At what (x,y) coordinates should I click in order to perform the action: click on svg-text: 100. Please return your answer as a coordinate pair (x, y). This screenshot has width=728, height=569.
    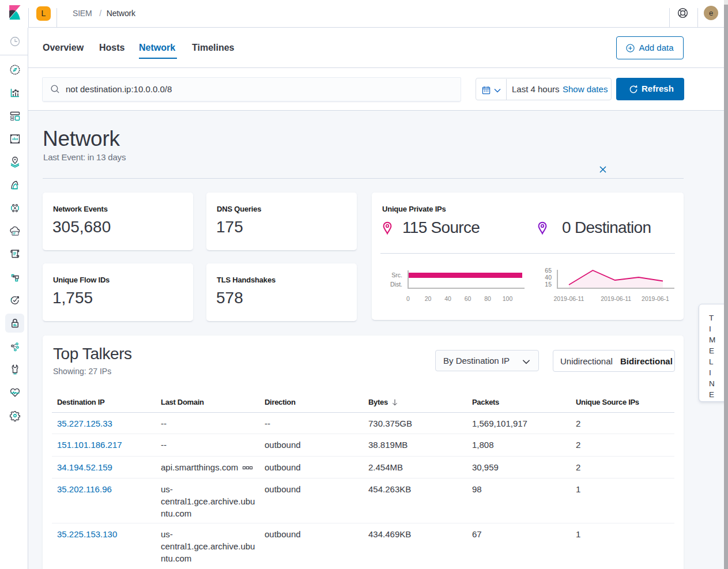
    Looking at the image, I should click on (508, 299).